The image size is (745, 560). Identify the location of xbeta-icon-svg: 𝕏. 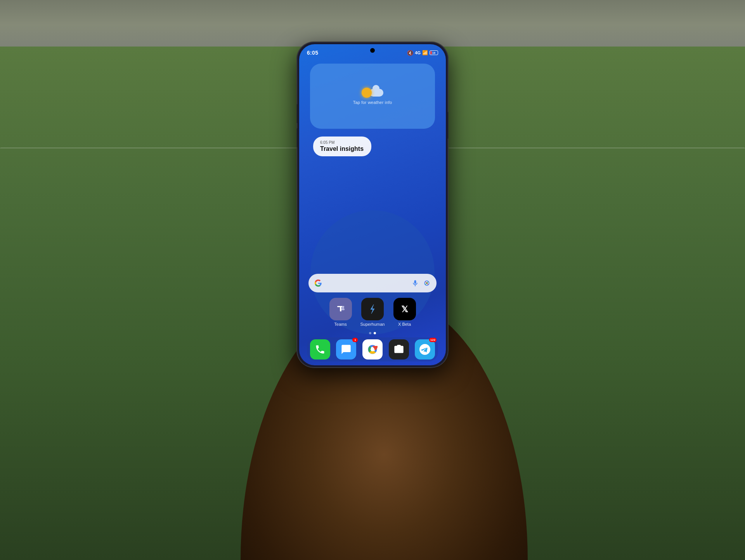
(405, 309).